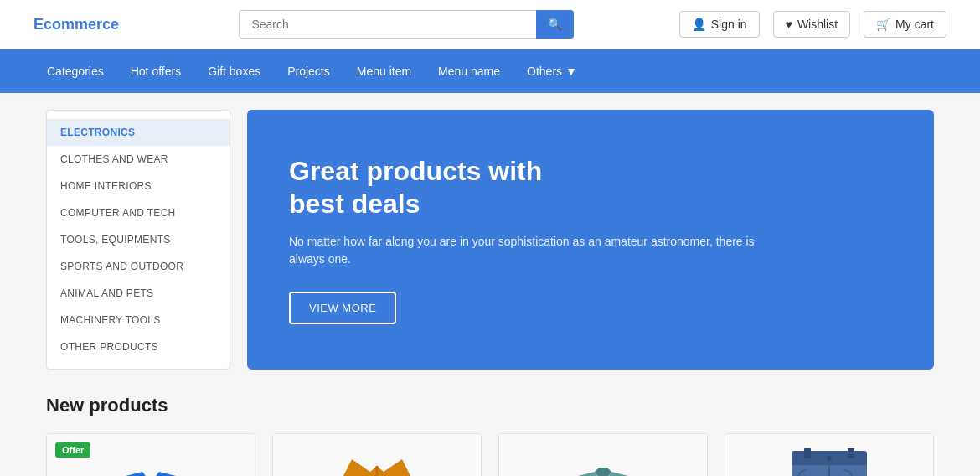  What do you see at coordinates (812, 24) in the screenshot?
I see `wishlist-button: ♥ Wishlist` at bounding box center [812, 24].